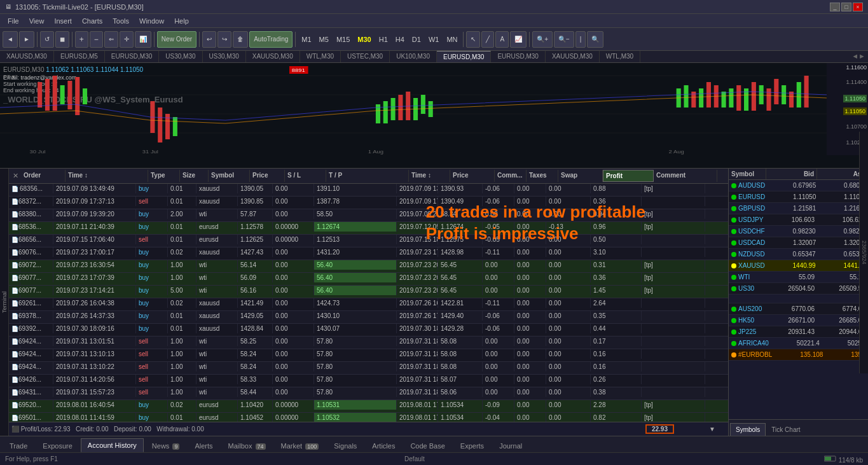 This screenshot has height=465, width=868. Describe the element at coordinates (364, 39) in the screenshot. I see `tf-m30: M30` at that location.